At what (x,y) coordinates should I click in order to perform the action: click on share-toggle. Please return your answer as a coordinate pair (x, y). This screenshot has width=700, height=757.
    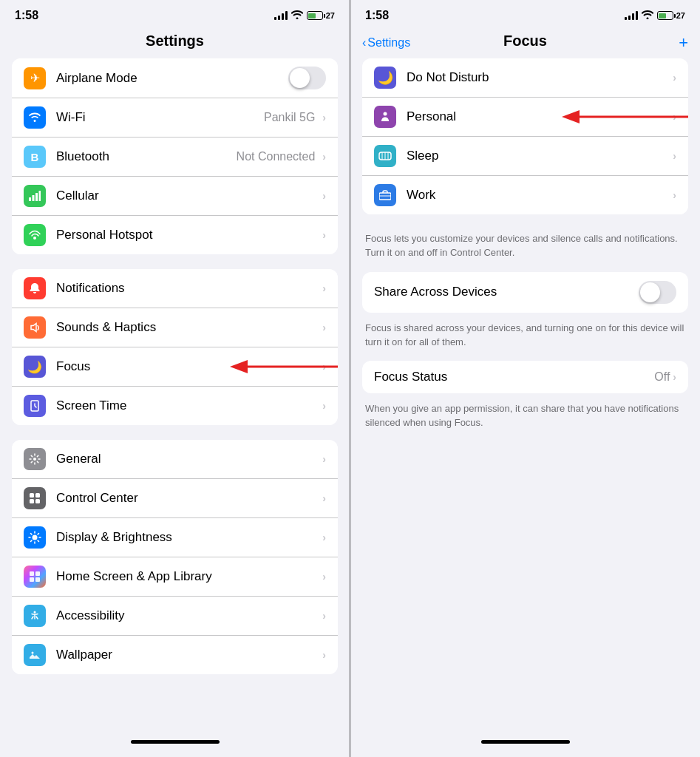
    Looking at the image, I should click on (658, 293).